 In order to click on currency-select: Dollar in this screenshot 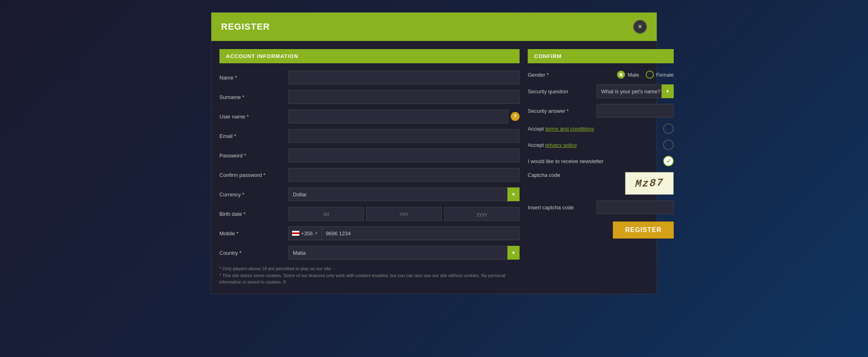, I will do `click(404, 194)`.